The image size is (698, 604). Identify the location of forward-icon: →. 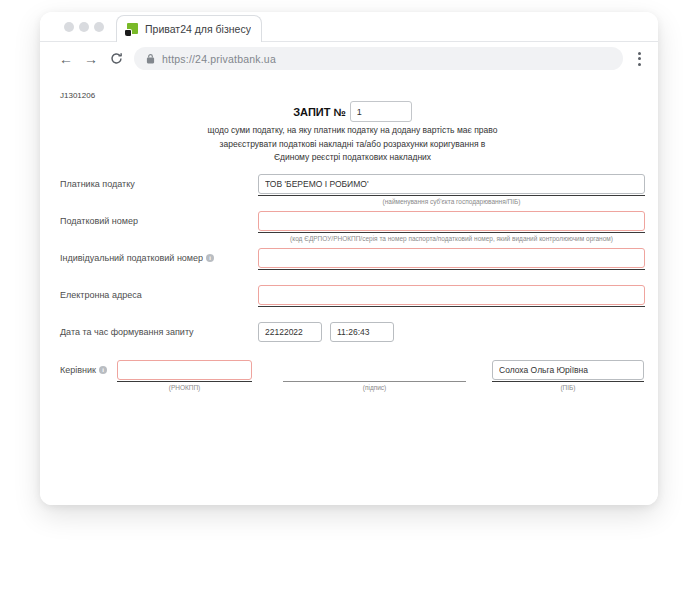
(91, 59).